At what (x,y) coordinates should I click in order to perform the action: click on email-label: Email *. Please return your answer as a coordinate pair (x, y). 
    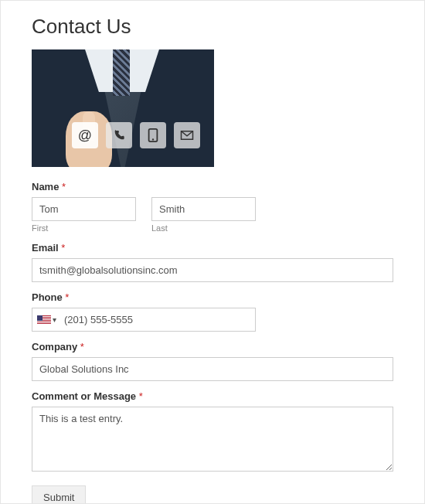
    Looking at the image, I should click on (212, 247).